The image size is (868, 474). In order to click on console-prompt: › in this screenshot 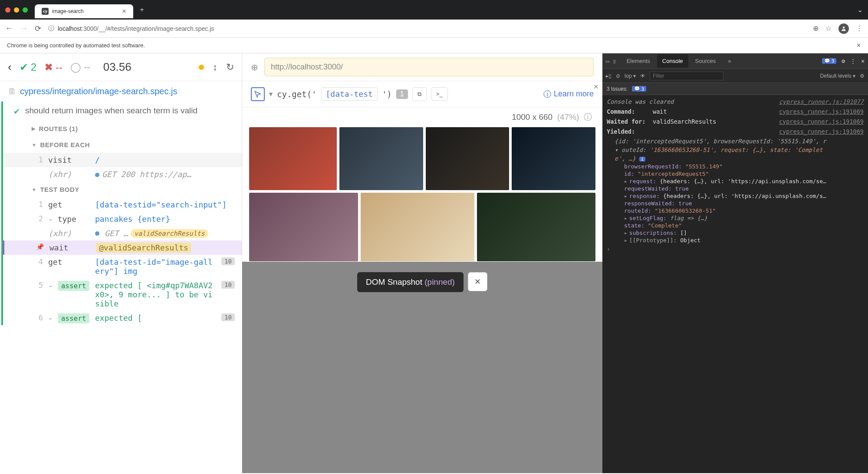, I will do `click(735, 249)`.